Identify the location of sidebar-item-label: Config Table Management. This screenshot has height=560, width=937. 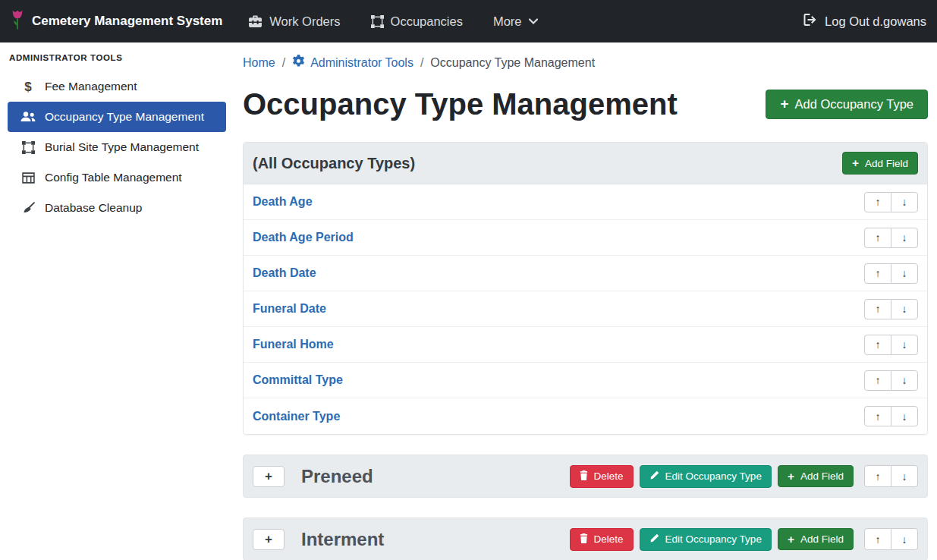
(114, 178).